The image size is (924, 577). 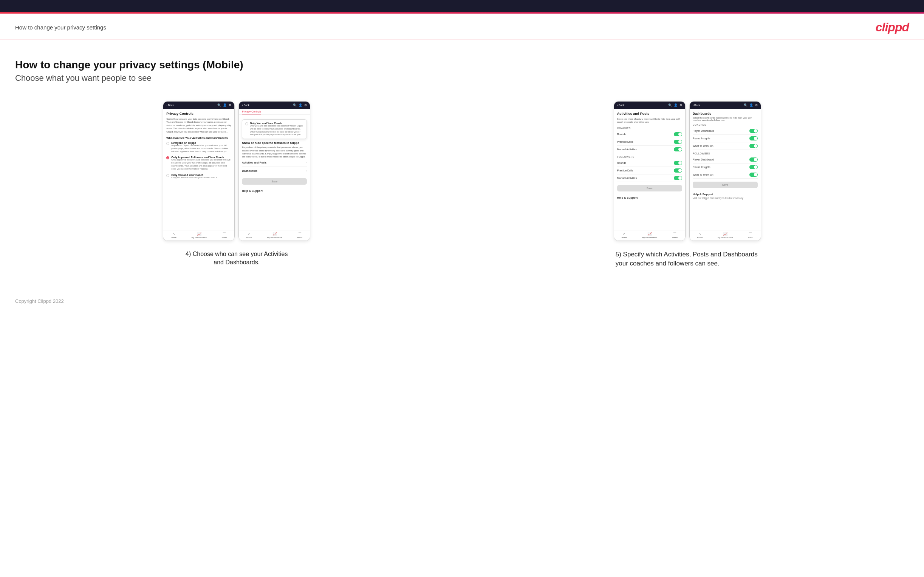 I want to click on phone-3-nav-menu: ☰ Menu, so click(x=675, y=235).